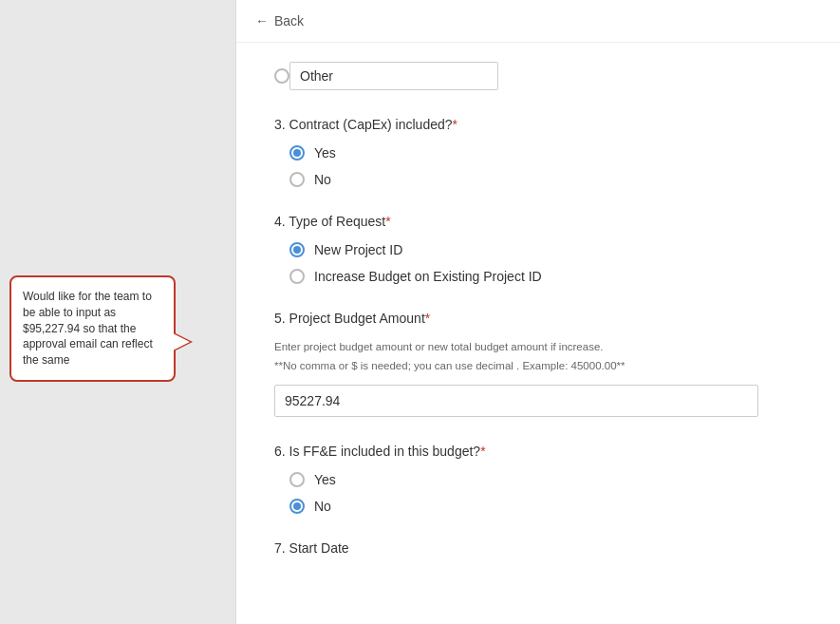 This screenshot has height=624, width=840. Describe the element at coordinates (297, 276) in the screenshot. I see `section-4-increase-budget-radio` at that location.